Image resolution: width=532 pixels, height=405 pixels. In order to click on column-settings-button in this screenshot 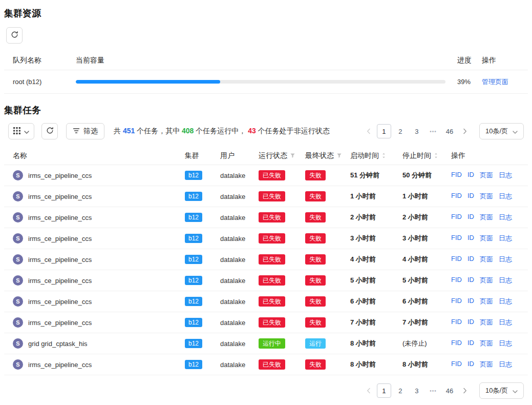, I will do `click(22, 131)`.